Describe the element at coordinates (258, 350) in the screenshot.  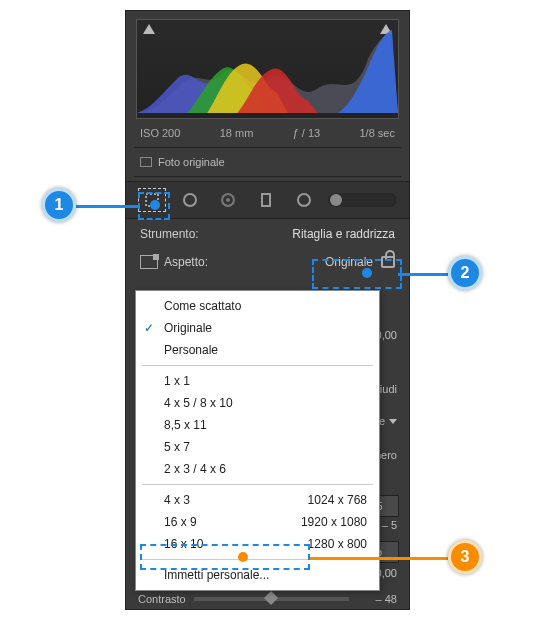
I see `menu-item: Personale` at that location.